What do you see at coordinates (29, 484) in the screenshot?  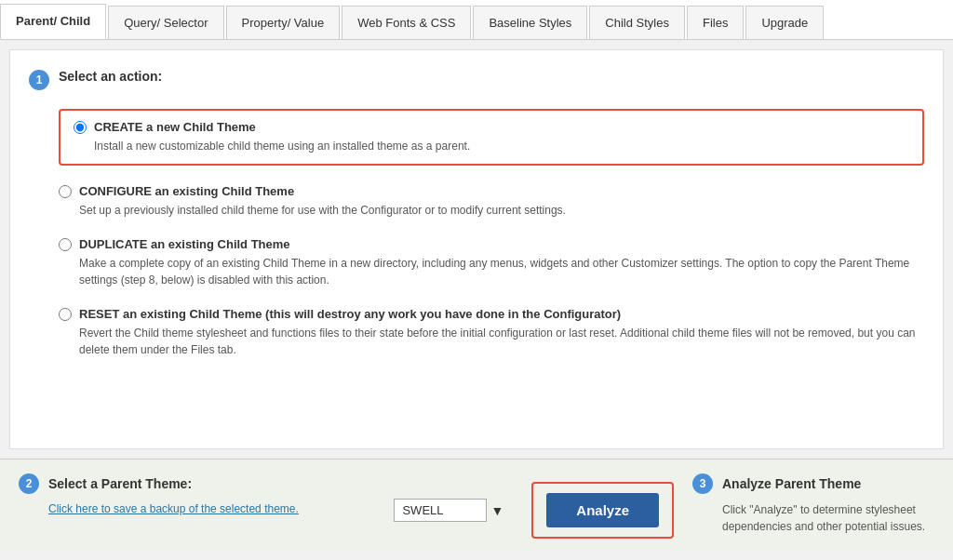 I see `section2-number: 2` at bounding box center [29, 484].